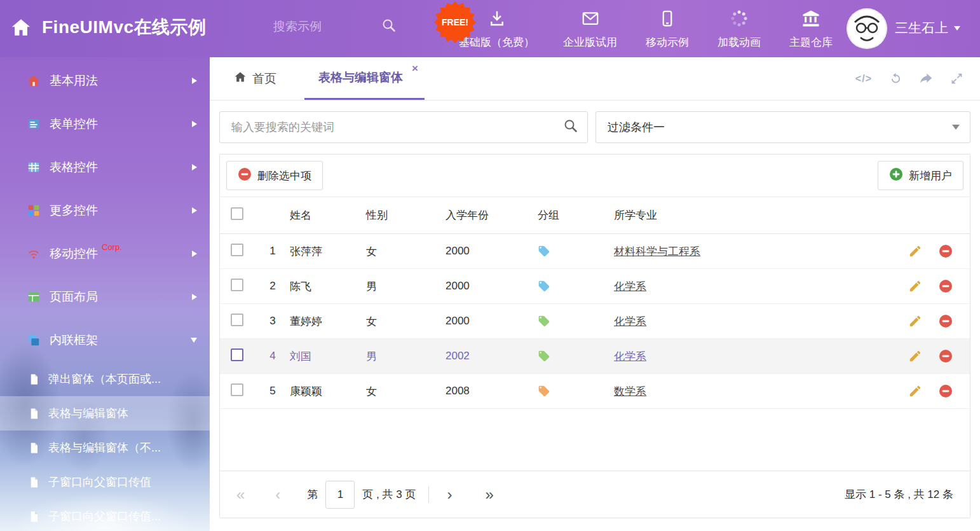 This screenshot has height=531, width=980. What do you see at coordinates (595, 252) in the screenshot?
I see `table-row: 1 张萍萍 女 2000 材料科学与工程系` at bounding box center [595, 252].